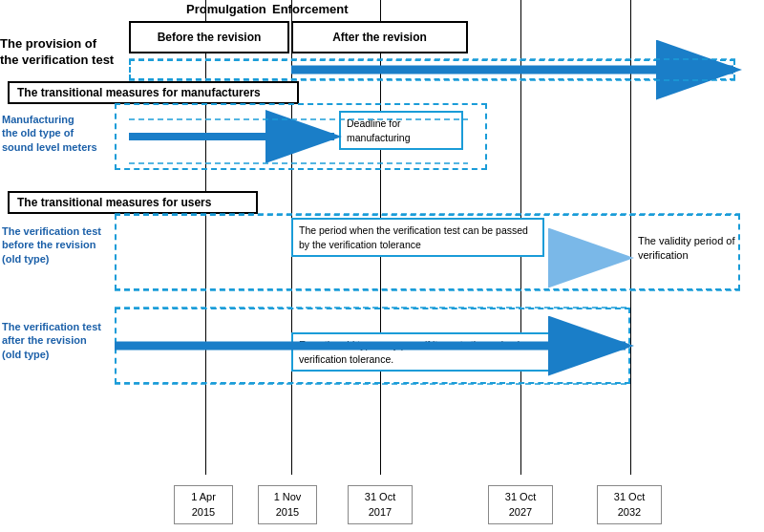  What do you see at coordinates (226, 10) in the screenshot?
I see `promulgation-label: Promulgation` at bounding box center [226, 10].